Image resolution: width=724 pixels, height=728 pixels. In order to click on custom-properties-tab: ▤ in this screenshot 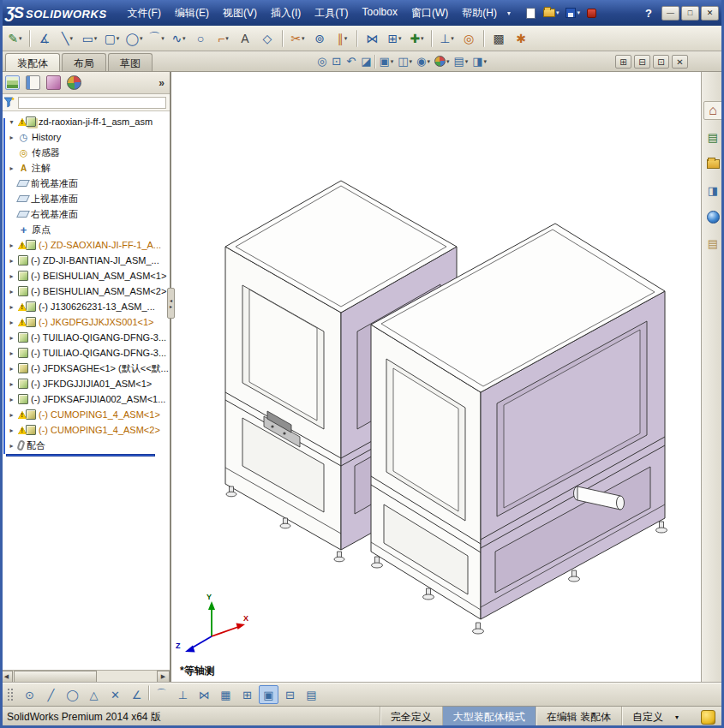, I will do `click(713, 243)`.